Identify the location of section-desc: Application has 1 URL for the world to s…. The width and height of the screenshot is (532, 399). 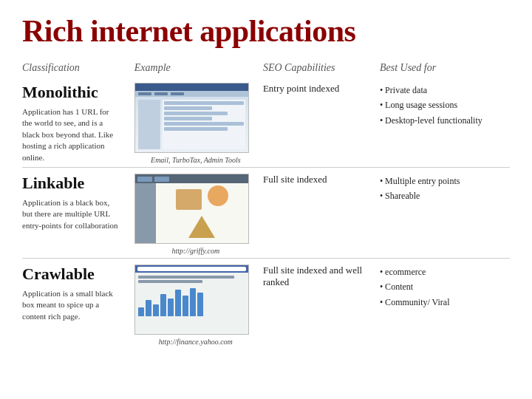
(70, 134).